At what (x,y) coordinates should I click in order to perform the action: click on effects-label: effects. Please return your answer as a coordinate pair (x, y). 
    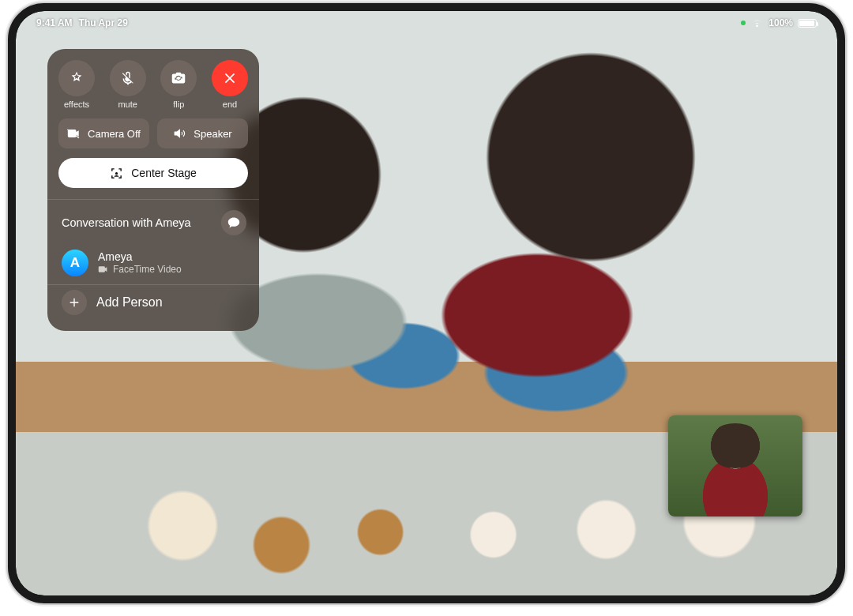
    Looking at the image, I should click on (77, 104).